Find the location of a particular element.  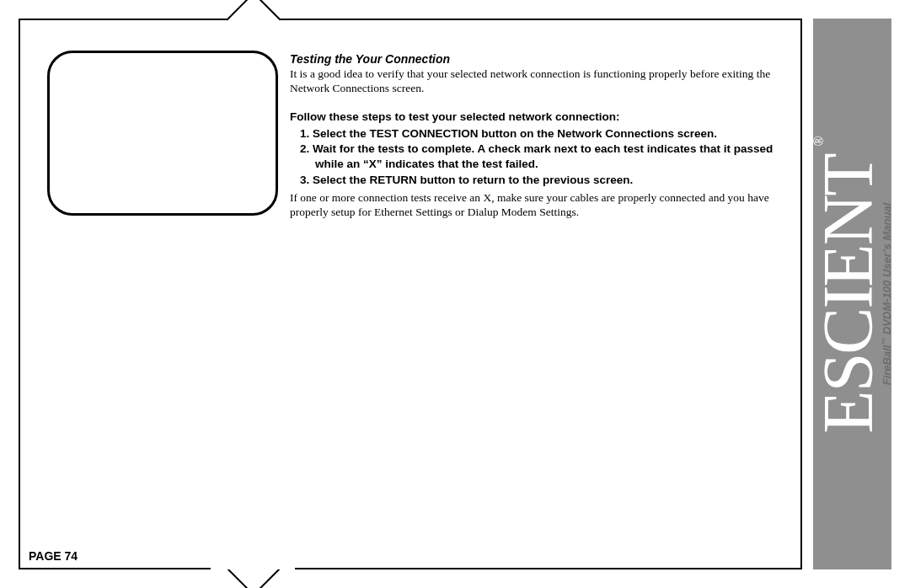

page-number: PAGE 74 is located at coordinates (53, 556).